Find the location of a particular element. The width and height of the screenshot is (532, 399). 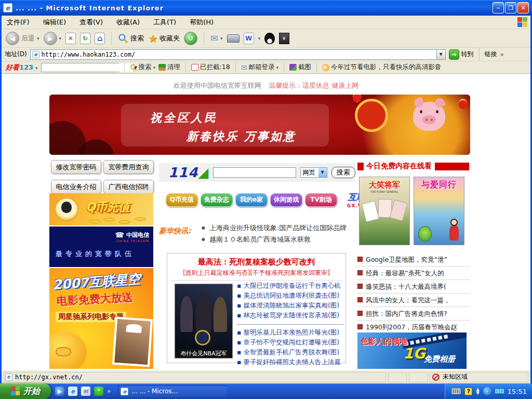

back-button: ◀ 后退 ▾ is located at coordinates (23, 38).